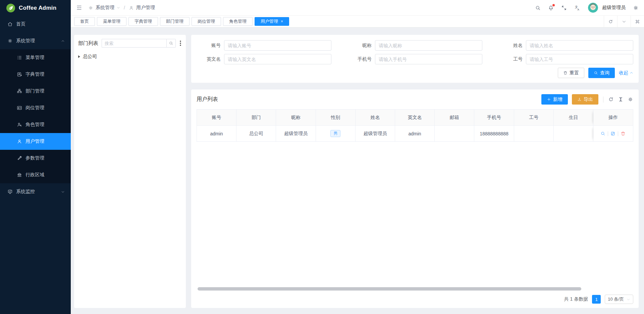 The height and width of the screenshot is (314, 644). I want to click on tab-role-mgmt: 角色管理, so click(238, 21).